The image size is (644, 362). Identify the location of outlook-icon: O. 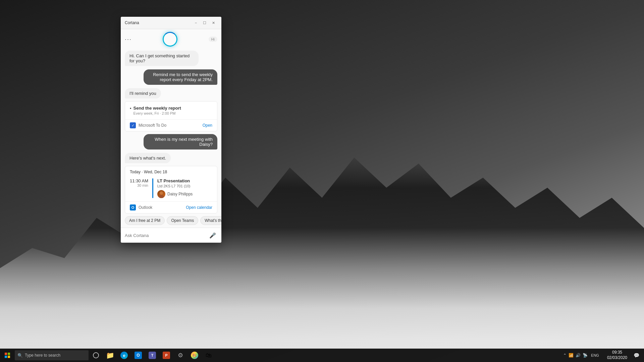
(133, 207).